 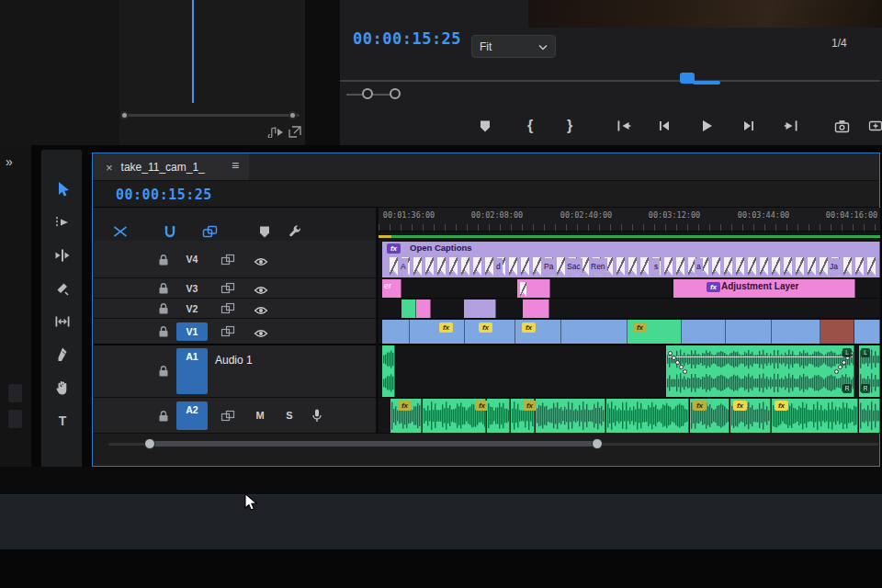 What do you see at coordinates (391, 288) in the screenshot?
I see `v3-clip: er` at bounding box center [391, 288].